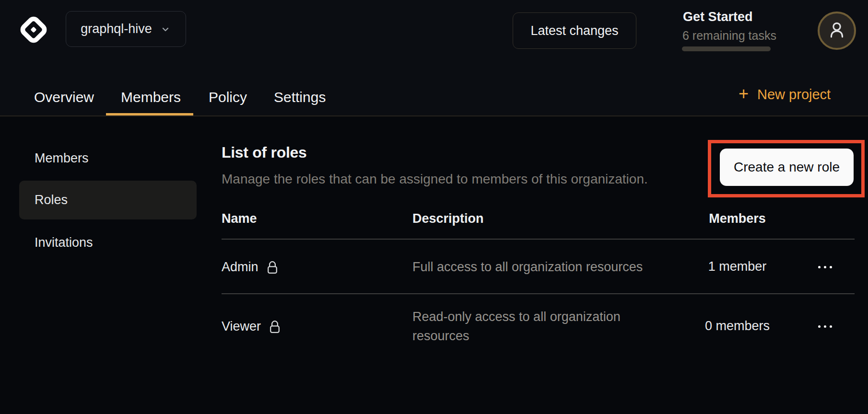 The height and width of the screenshot is (414, 868). What do you see at coordinates (61, 158) in the screenshot?
I see `sidebar-item-label: Members` at bounding box center [61, 158].